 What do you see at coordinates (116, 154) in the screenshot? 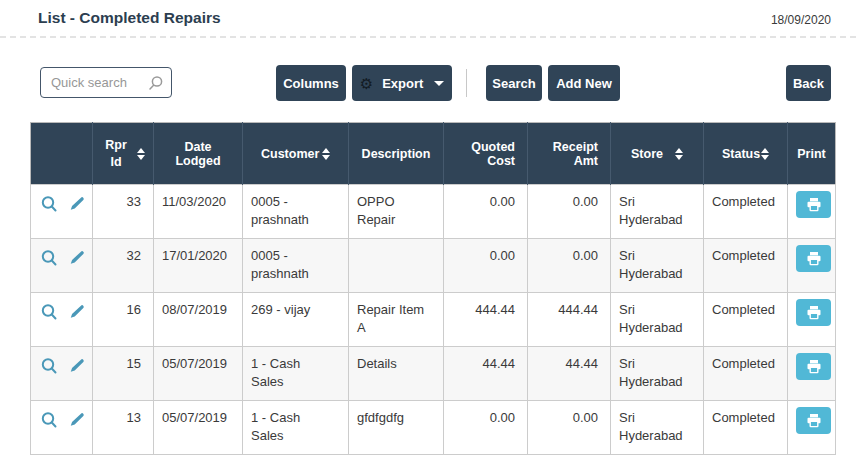
I see `col-label: Rpr Id` at bounding box center [116, 154].